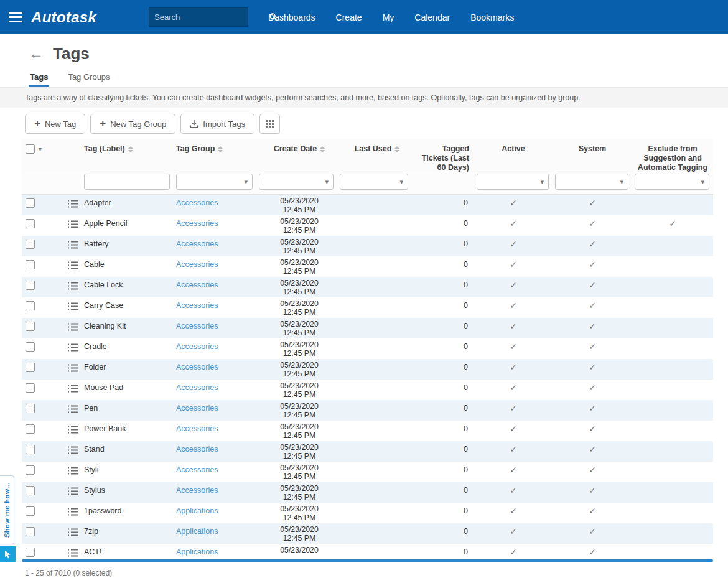 The width and height of the screenshot is (728, 583). What do you see at coordinates (673, 329) in the screenshot?
I see `exclude-cell` at bounding box center [673, 329].